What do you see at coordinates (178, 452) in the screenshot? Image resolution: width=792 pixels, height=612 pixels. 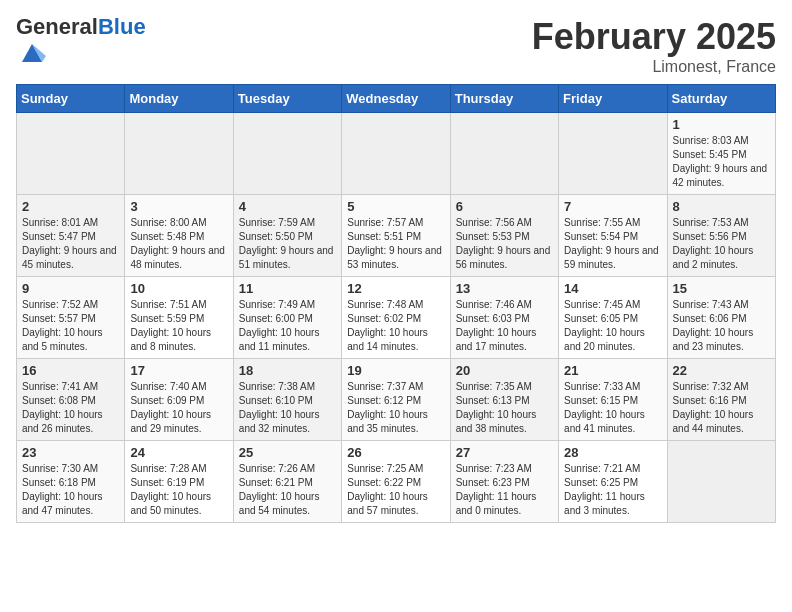 I see `day-number: 24` at bounding box center [178, 452].